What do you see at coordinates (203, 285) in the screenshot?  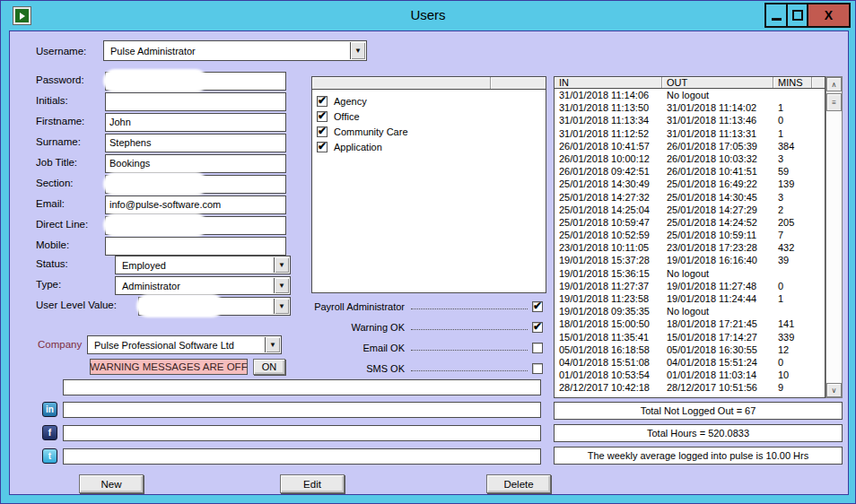 I see `dropdown-select: Administrator` at bounding box center [203, 285].